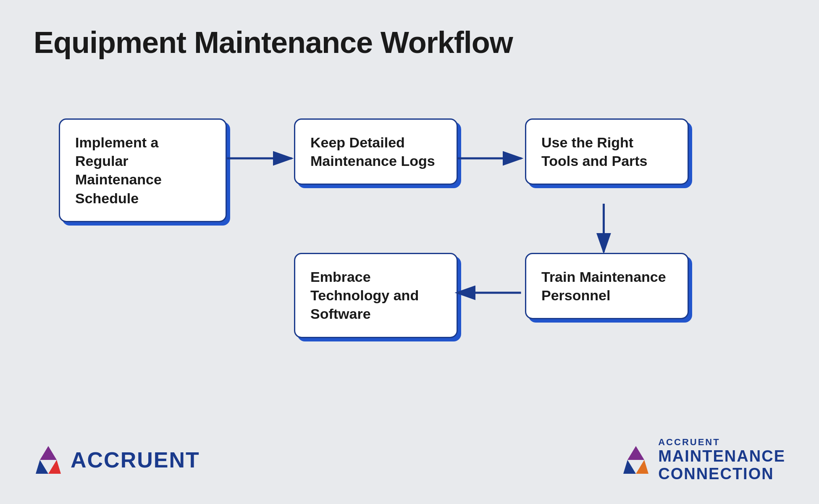 The width and height of the screenshot is (819, 504). What do you see at coordinates (722, 465) in the screenshot?
I see `mc-name-text: MAINTENANCECONNECTION` at bounding box center [722, 465].